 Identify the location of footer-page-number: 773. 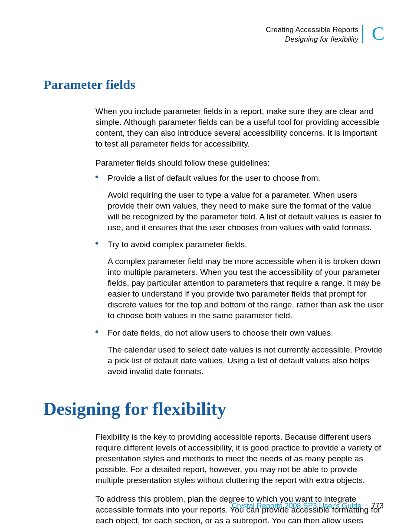
(378, 506).